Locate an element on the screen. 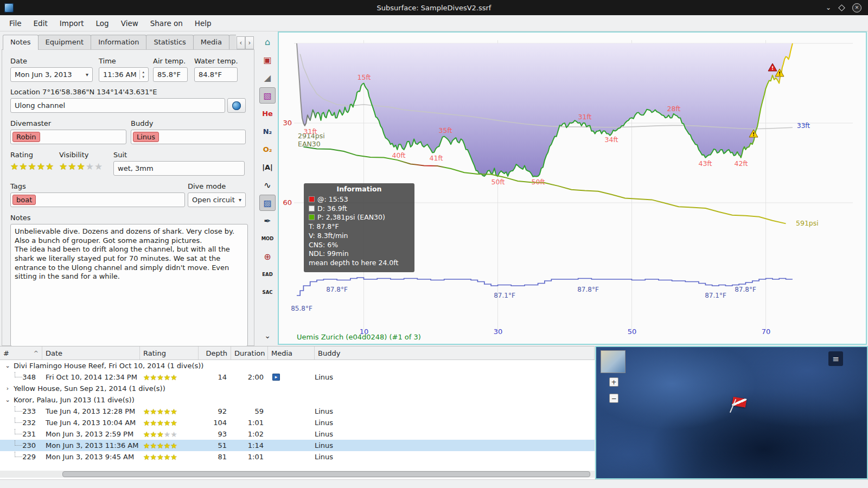 The image size is (868, 488). heart-rate-toggle: ∿ is located at coordinates (267, 185).